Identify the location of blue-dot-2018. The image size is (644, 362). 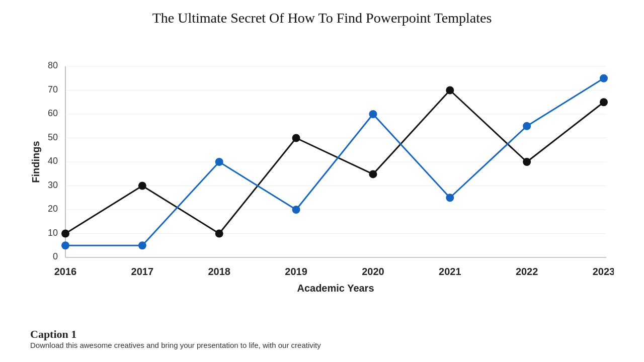
(219, 162).